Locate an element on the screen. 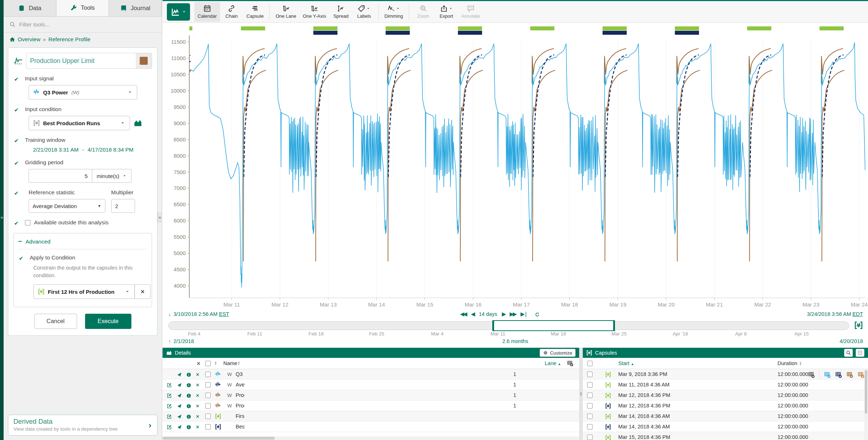 The height and width of the screenshot is (440, 868). filter-tools-input is located at coordinates (73, 25).